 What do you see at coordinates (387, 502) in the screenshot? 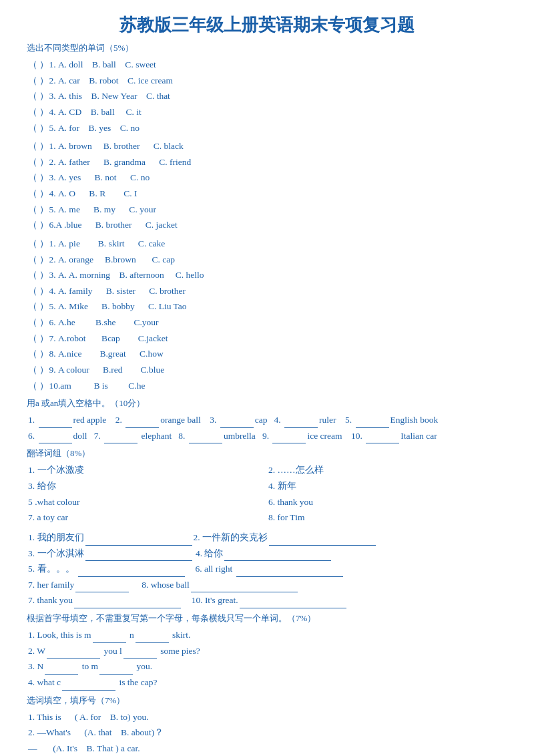
I see `trans-6: 6. thank you` at bounding box center [387, 502].